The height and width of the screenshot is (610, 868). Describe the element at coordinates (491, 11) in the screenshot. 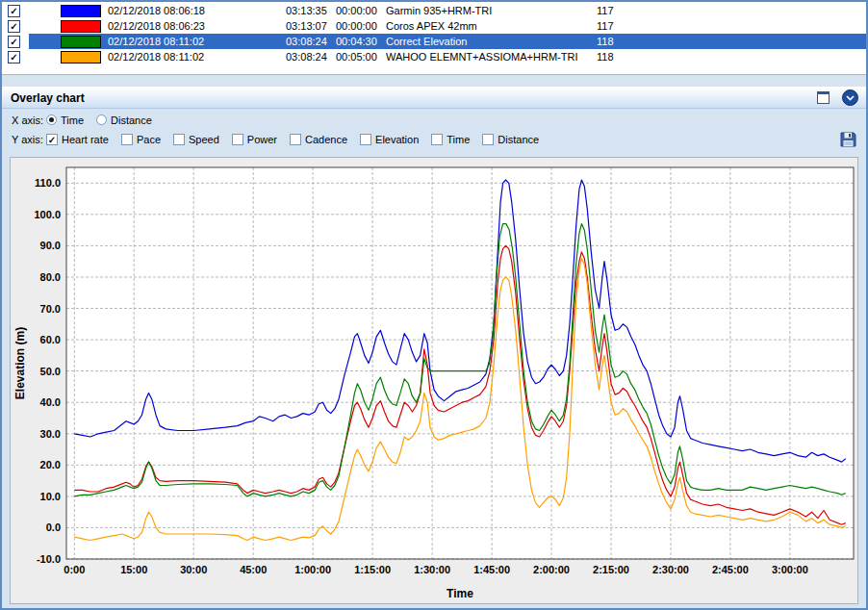

I see `row-name: Garmin 935+HRM-TRI` at that location.